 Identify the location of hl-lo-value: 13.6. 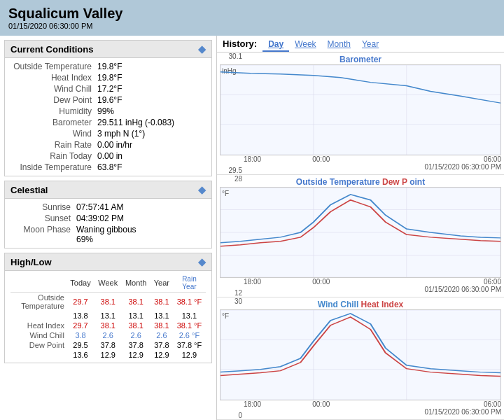
(80, 355).